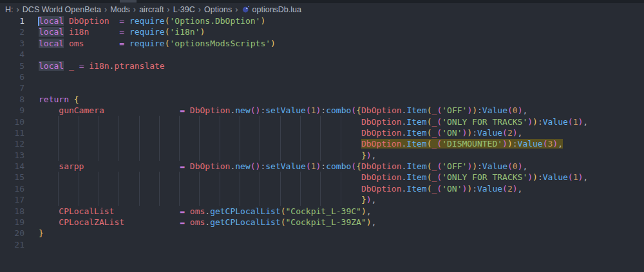 The width and height of the screenshot is (644, 272). I want to click on code-line-5: 5local _ = i18n.ptranslate, so click(322, 66).